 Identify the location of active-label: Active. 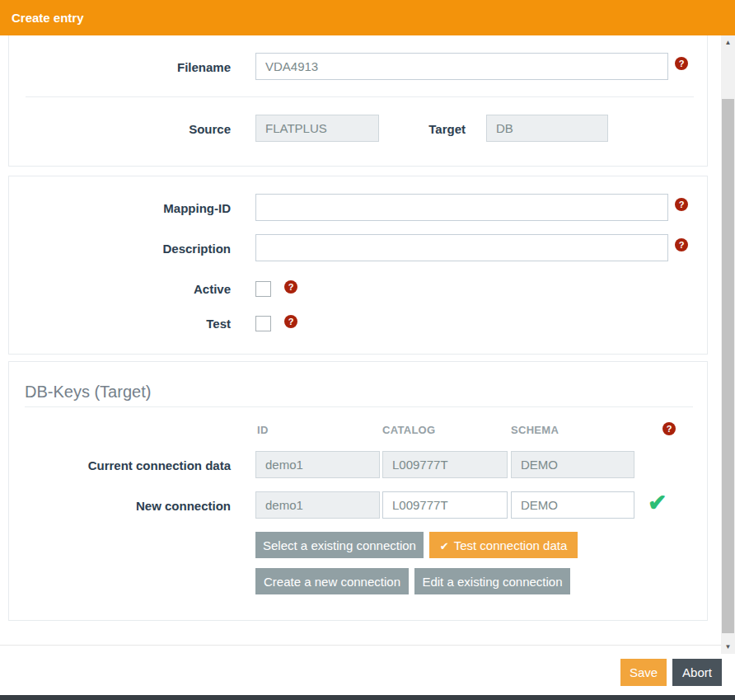
(140, 289).